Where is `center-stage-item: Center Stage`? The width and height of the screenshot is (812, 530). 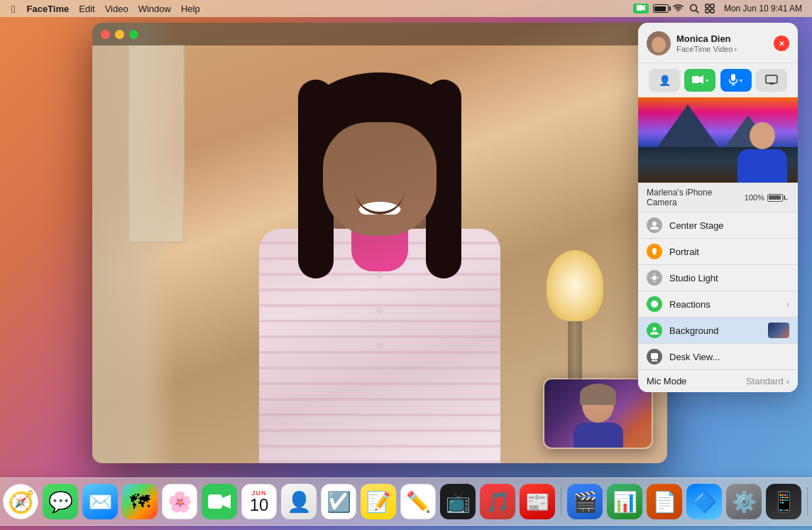 center-stage-item: Center Stage is located at coordinates (718, 225).